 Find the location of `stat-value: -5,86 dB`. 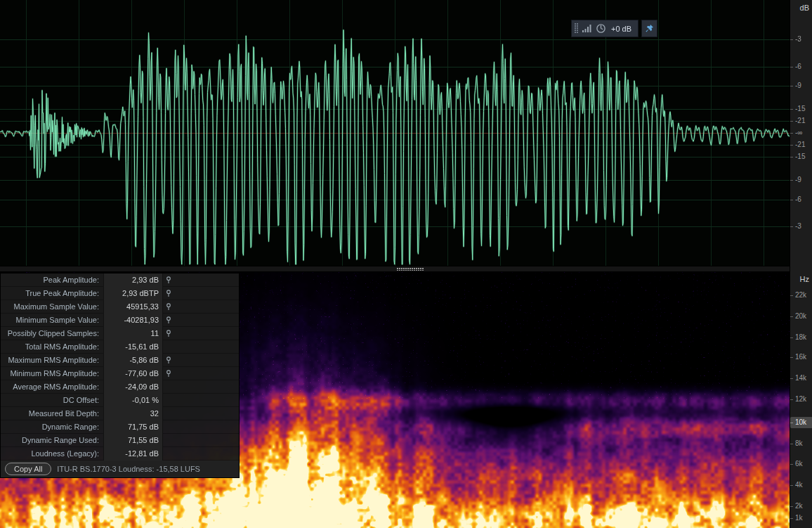

stat-value: -5,86 dB is located at coordinates (133, 360).